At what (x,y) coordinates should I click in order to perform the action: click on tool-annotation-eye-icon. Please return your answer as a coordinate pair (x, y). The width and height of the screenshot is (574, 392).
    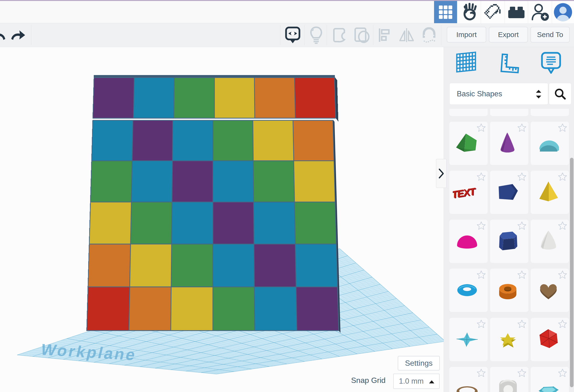
    Looking at the image, I should click on (293, 35).